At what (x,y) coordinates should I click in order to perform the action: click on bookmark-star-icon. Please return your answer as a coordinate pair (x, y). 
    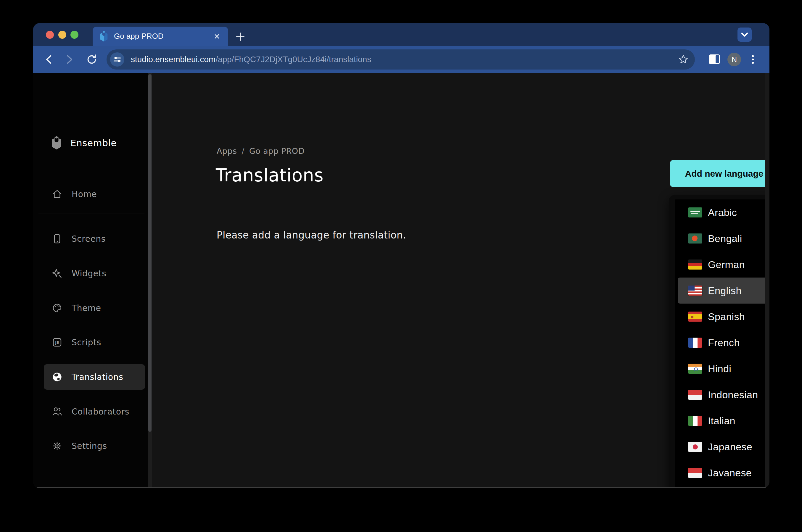
    Looking at the image, I should click on (683, 60).